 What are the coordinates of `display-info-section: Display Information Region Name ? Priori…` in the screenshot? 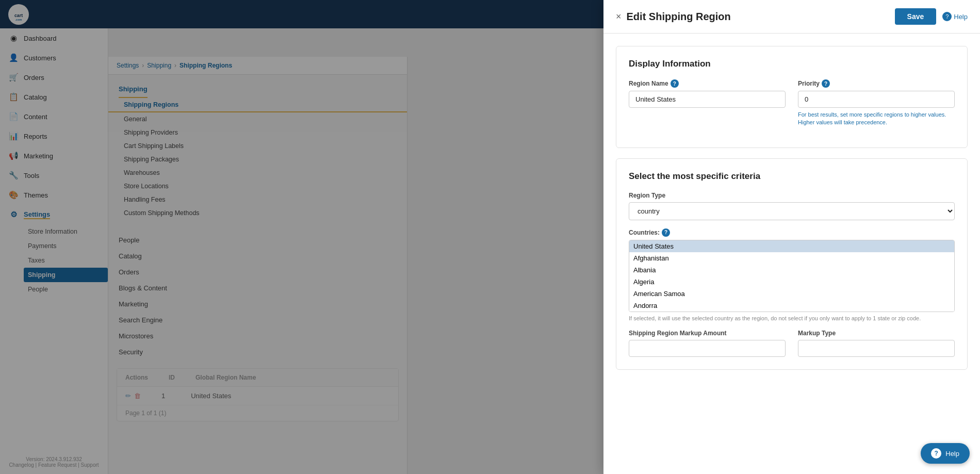 It's located at (792, 97).